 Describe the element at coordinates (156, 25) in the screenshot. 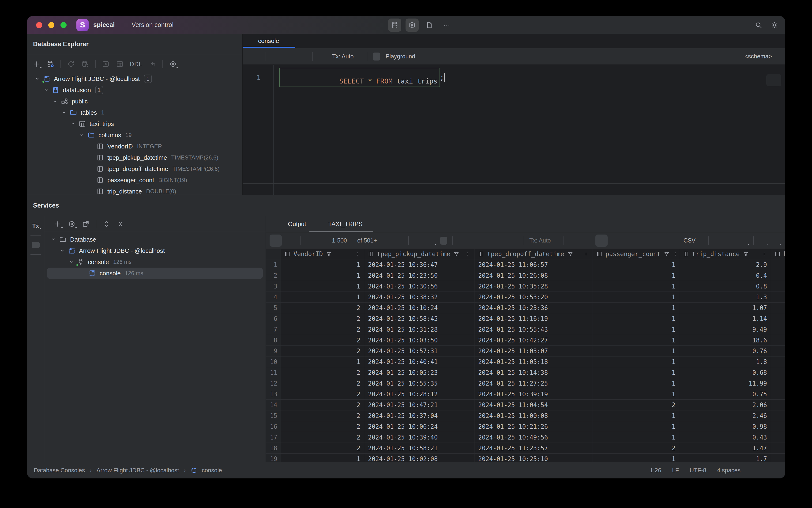

I see `version-control-menu: Version control` at that location.